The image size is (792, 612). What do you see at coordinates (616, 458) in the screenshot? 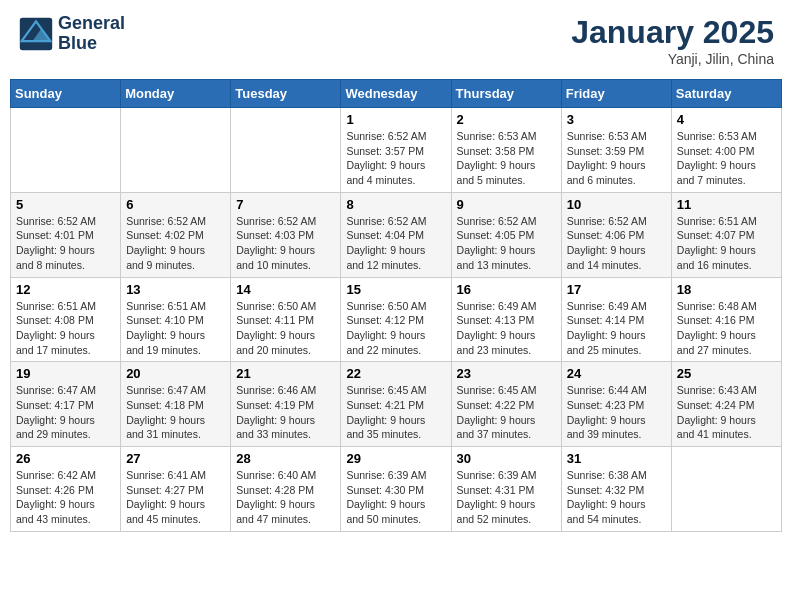
I see `day-number: 31` at bounding box center [616, 458].